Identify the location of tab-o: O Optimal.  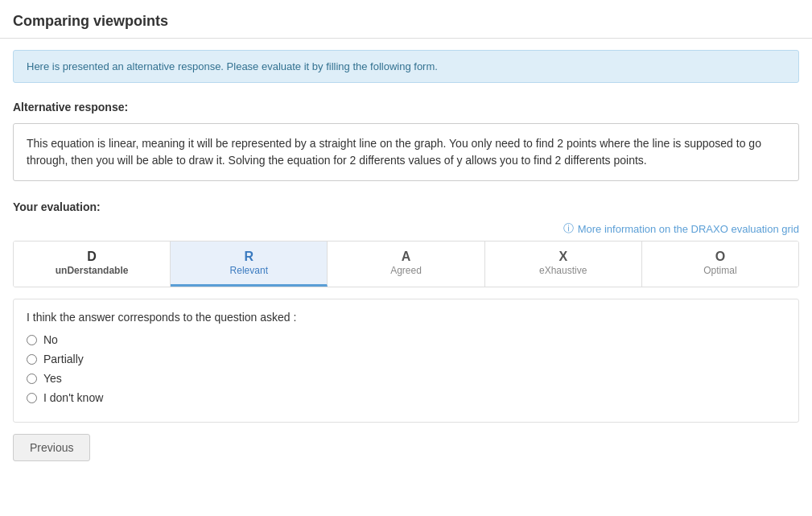
(720, 264).